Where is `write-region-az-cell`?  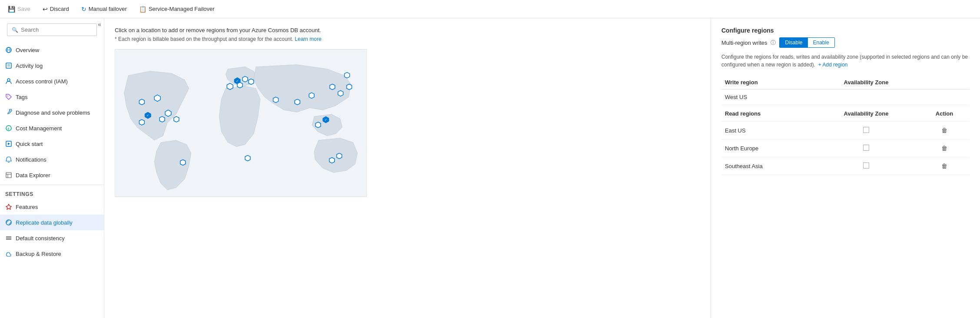 write-region-az-cell is located at coordinates (866, 97).